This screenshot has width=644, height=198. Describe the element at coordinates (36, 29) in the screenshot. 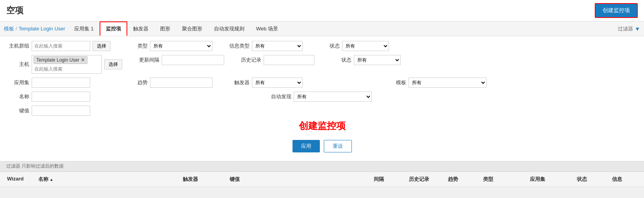

I see `breadcrumb: 模板 / Template Login User` at that location.